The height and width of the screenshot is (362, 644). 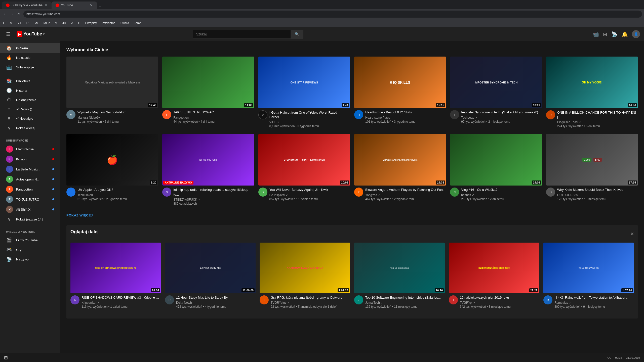 I want to click on video-card-wl2: 12 Hour Study Mix 12:00:00 D 12 Hour Stu…, so click(x=210, y=276).